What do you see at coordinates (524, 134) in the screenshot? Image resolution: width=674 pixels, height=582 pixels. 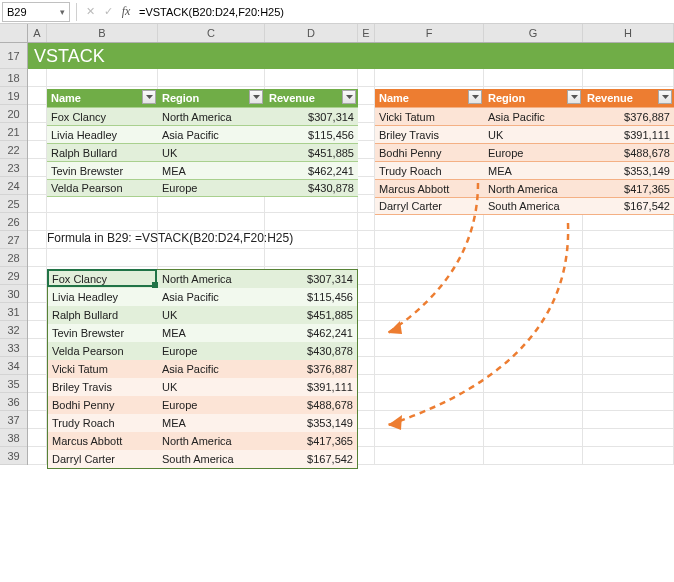 I see `table-row: Briley TravisUK$391,111` at bounding box center [524, 134].